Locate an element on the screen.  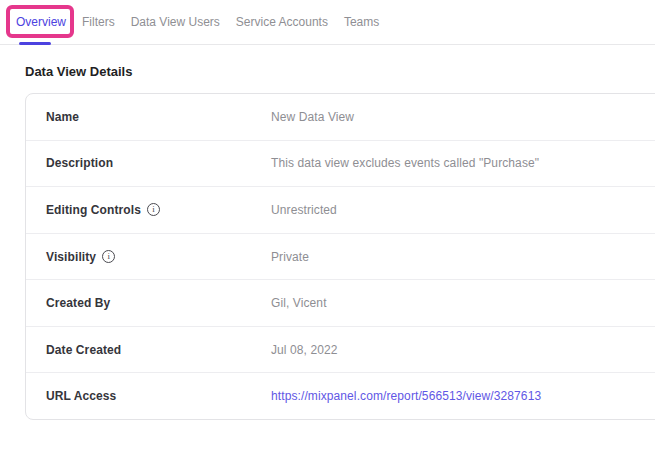
active-tab-underline is located at coordinates (35, 44).